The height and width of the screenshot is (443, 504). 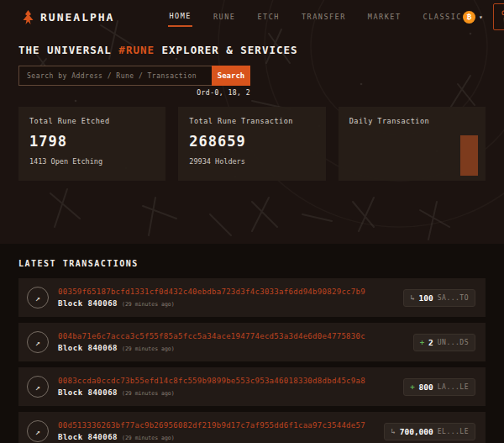 I want to click on daily-transaction-bar-chart, so click(x=469, y=155).